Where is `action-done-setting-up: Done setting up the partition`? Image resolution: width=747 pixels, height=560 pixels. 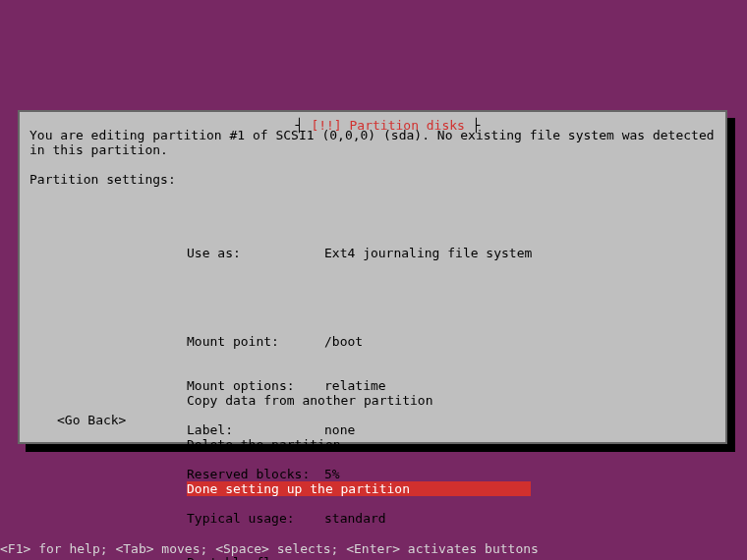
action-done-setting-up: Done setting up the partition is located at coordinates (359, 489).